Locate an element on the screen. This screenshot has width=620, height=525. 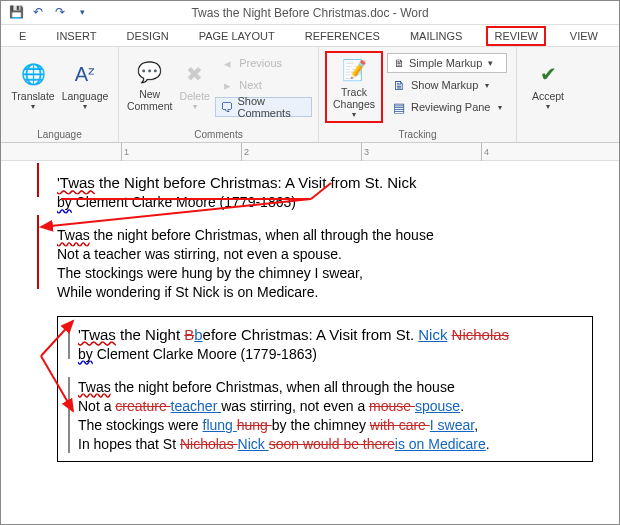
previous-comment-button: ◂Previous is located at coordinates (264, 63).